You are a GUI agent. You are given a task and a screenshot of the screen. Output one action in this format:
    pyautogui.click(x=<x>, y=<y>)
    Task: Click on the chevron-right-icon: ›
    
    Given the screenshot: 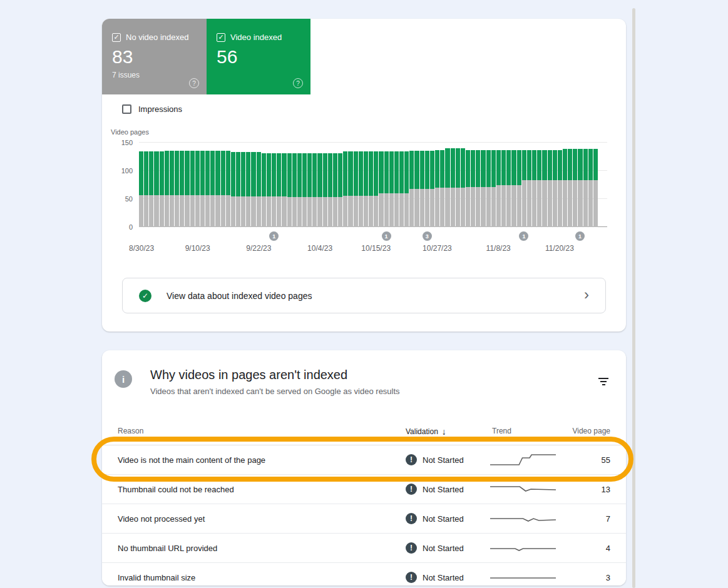 What is the action you would take?
    pyautogui.click(x=587, y=295)
    